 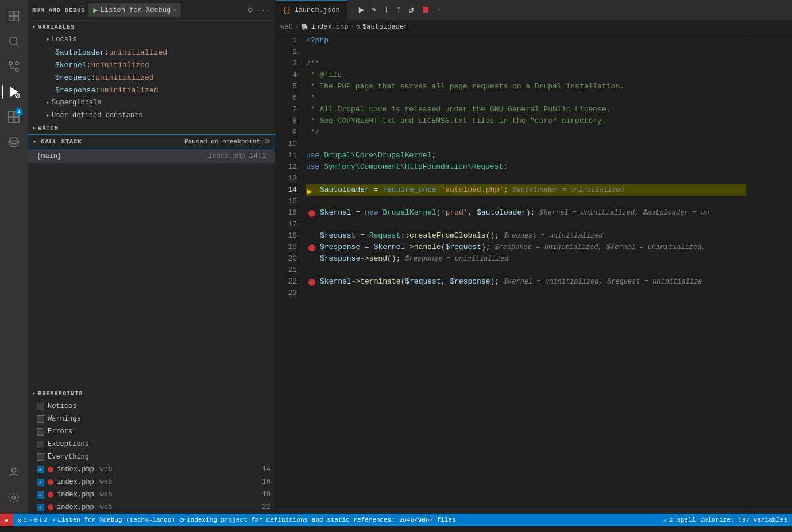 I want to click on bp-everything-checkbox, so click(x=40, y=457).